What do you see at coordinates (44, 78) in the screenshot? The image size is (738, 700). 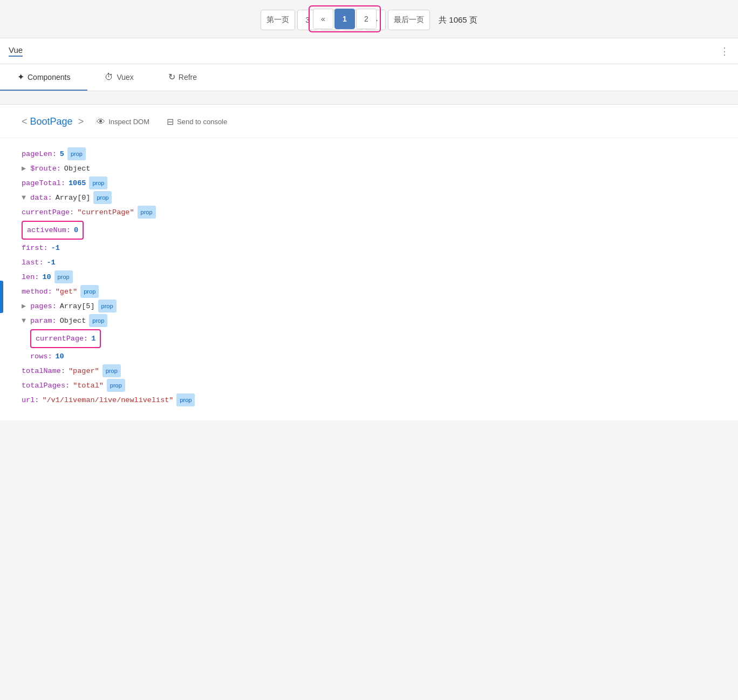 I see `tab-components: ✦ Components` at bounding box center [44, 78].